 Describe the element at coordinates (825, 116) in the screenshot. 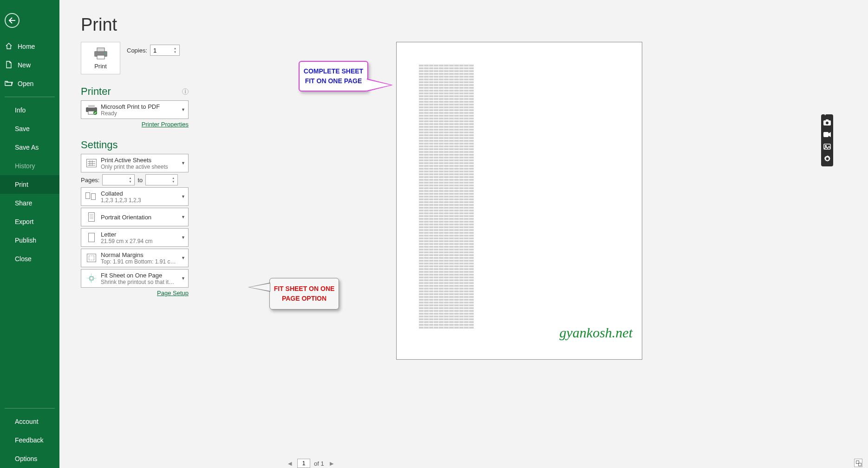

I see `pin-icon: ✦` at that location.